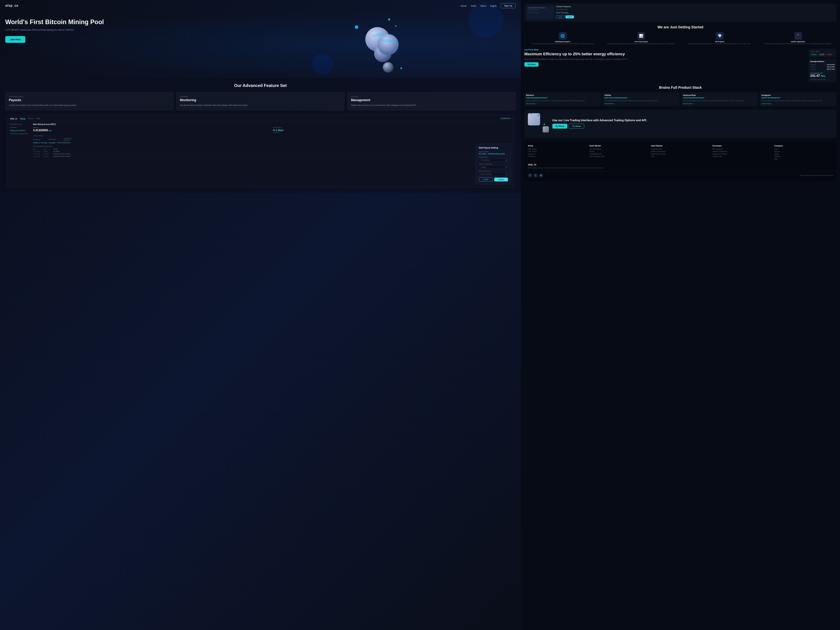  What do you see at coordinates (641, 42) in the screenshot?
I see `api-label: API & Data Export` at bounding box center [641, 42].